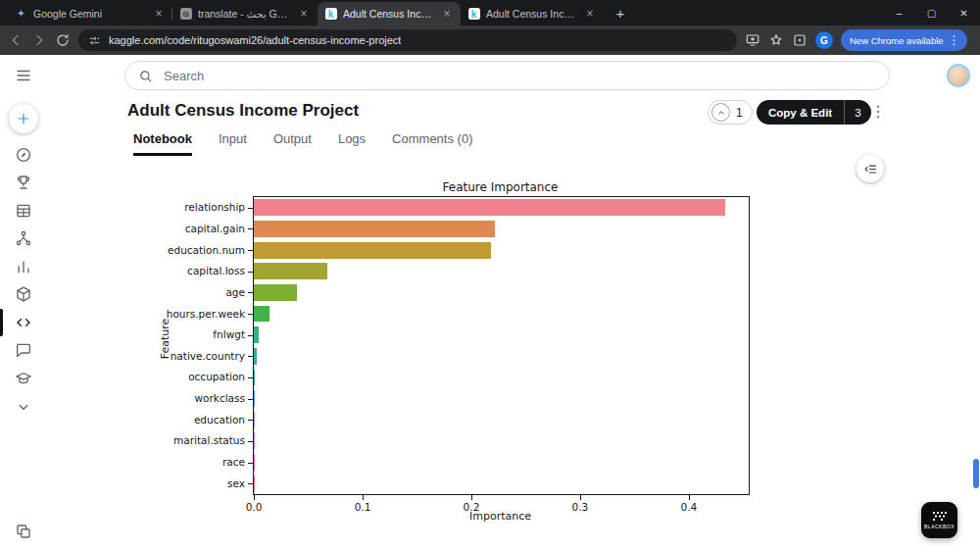  What do you see at coordinates (939, 520) in the screenshot?
I see `blackbox-badge: BLACKBOX` at bounding box center [939, 520].